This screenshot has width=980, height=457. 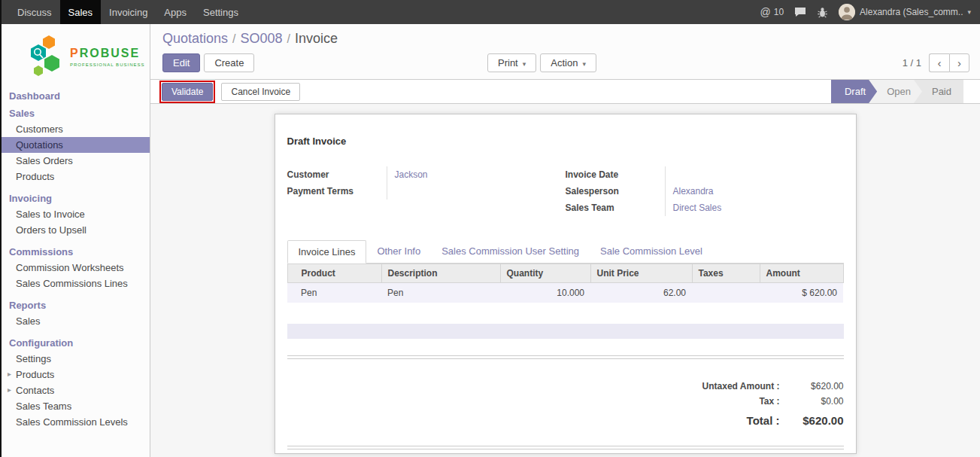 I want to click on column-header-unit-price: Unit Price, so click(x=641, y=274).